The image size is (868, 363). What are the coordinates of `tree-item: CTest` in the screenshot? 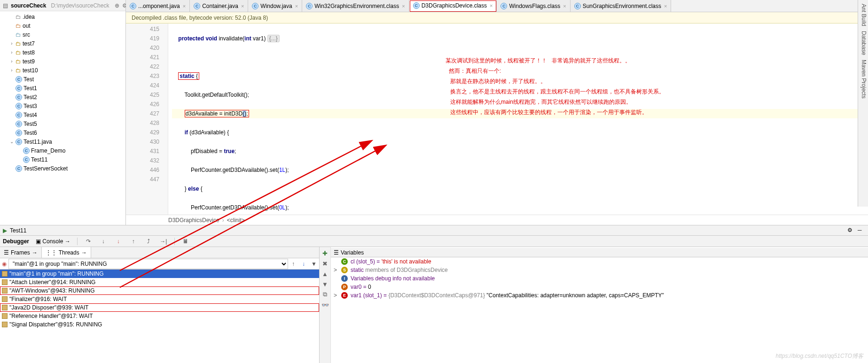 It's located at (63, 79).